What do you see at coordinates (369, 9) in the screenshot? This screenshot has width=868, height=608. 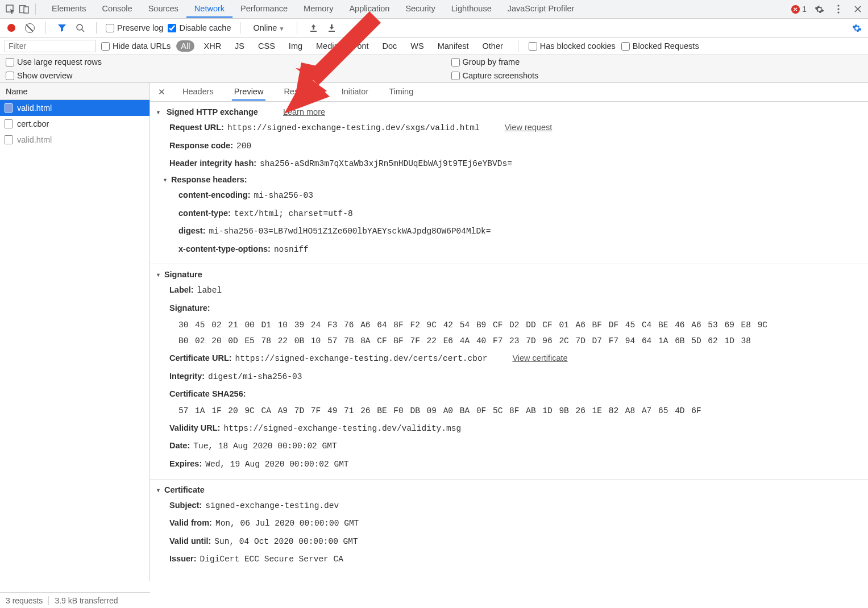 I see `tab-application: Application` at bounding box center [369, 9].